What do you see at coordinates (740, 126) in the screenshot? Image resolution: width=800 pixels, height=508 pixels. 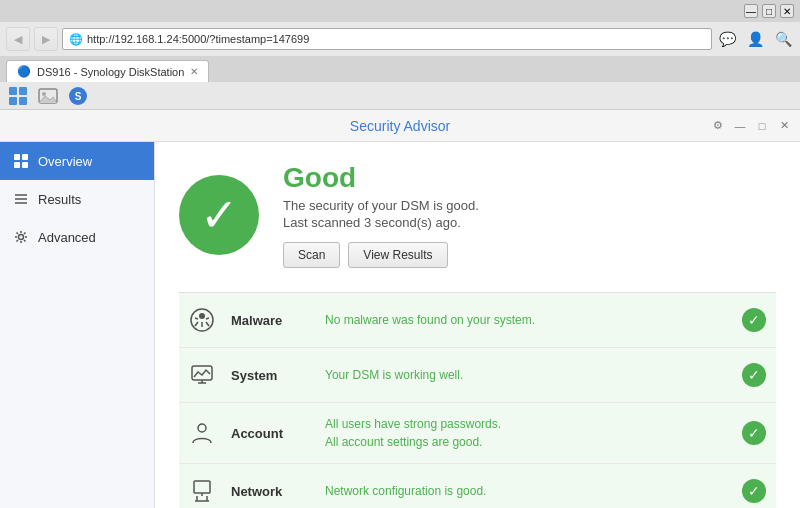 I see `app-minimize-button: —` at bounding box center [740, 126].